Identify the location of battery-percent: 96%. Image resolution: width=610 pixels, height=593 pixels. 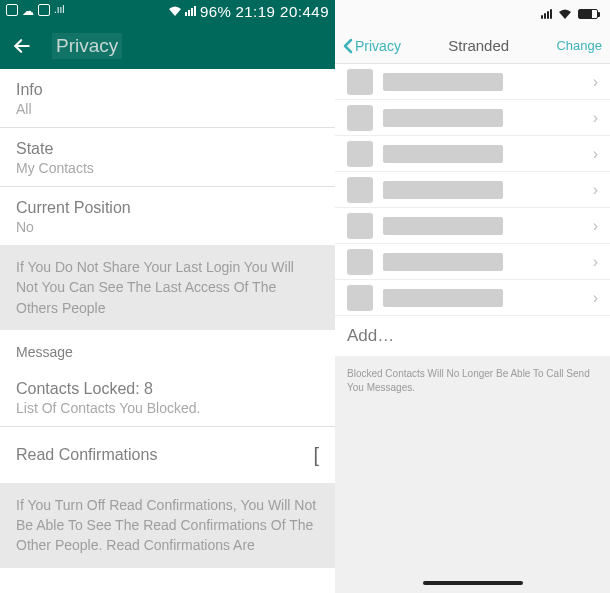
(216, 12).